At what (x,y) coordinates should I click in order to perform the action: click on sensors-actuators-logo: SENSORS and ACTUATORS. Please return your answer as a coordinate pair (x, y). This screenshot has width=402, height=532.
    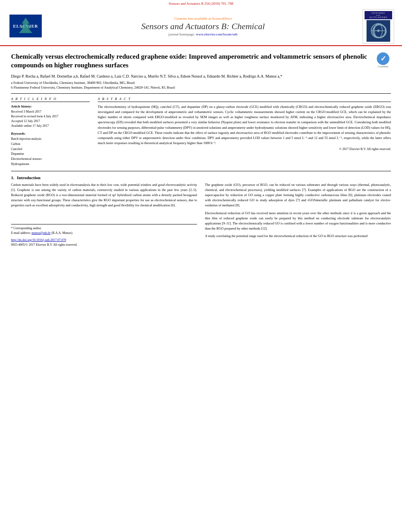
    Looking at the image, I should click on (378, 26).